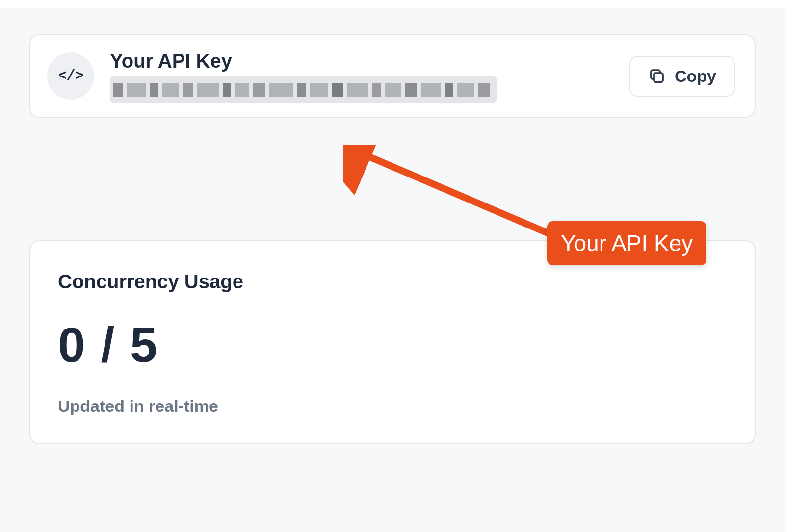 This screenshot has width=785, height=532. What do you see at coordinates (682, 76) in the screenshot?
I see `copy-button: Copy` at bounding box center [682, 76].